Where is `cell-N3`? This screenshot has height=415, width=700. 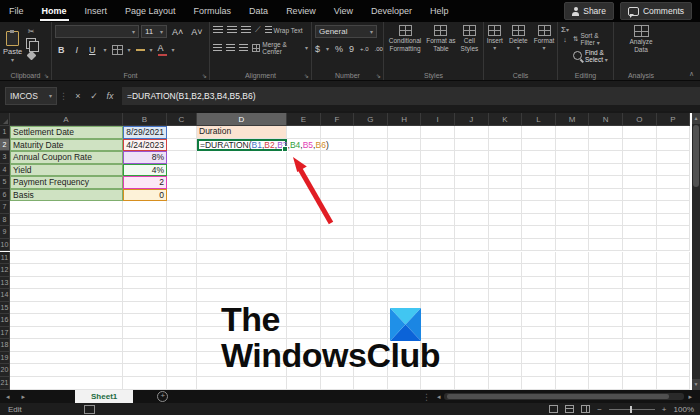 cell-N3 is located at coordinates (606, 158).